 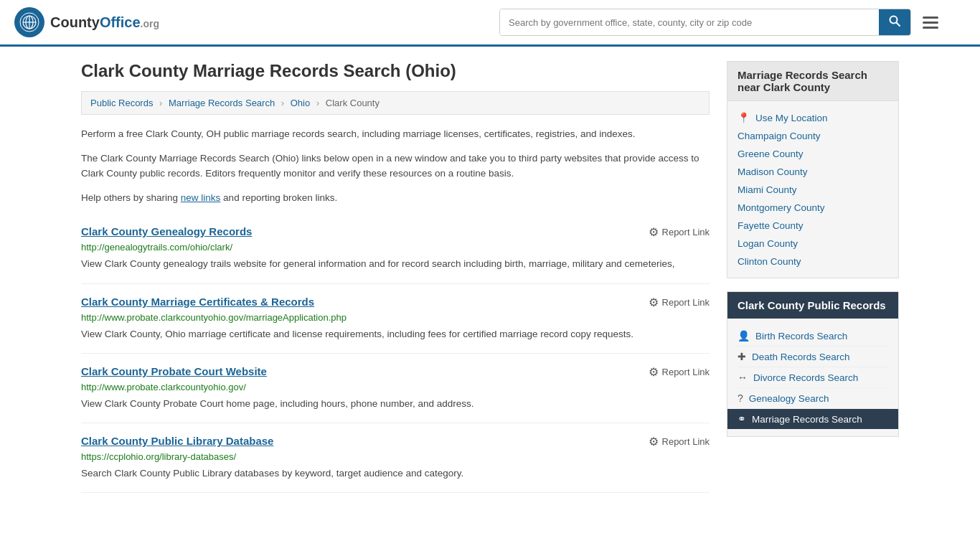 I want to click on description-1: Perform a free Clark County, OH public m…, so click(x=395, y=134).